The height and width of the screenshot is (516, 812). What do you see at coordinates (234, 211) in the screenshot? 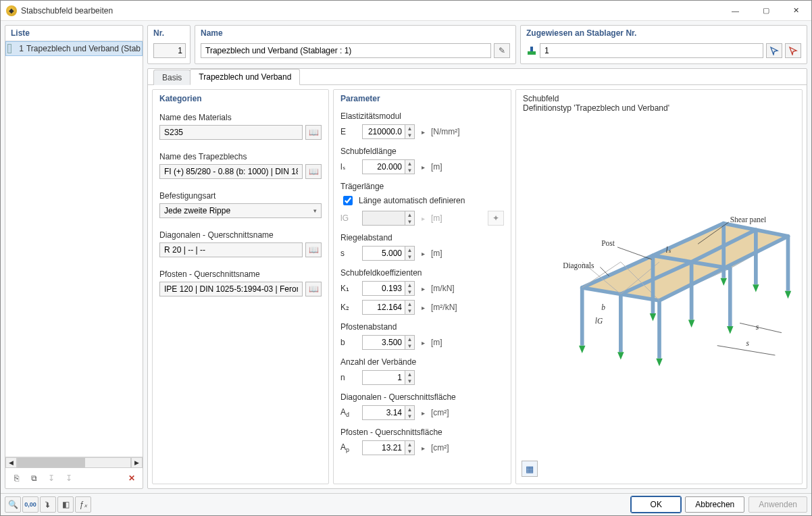
I see `befest-input` at bounding box center [234, 211].